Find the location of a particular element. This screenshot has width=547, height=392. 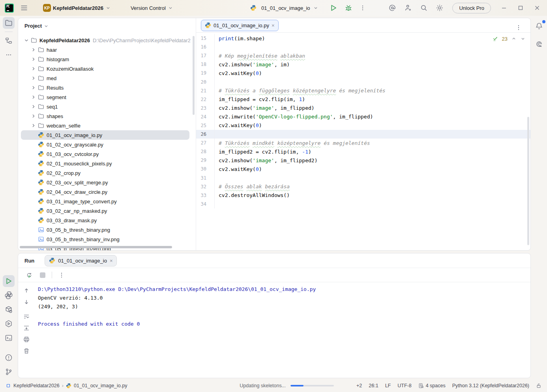

chevron-up-icon is located at coordinates (514, 39).